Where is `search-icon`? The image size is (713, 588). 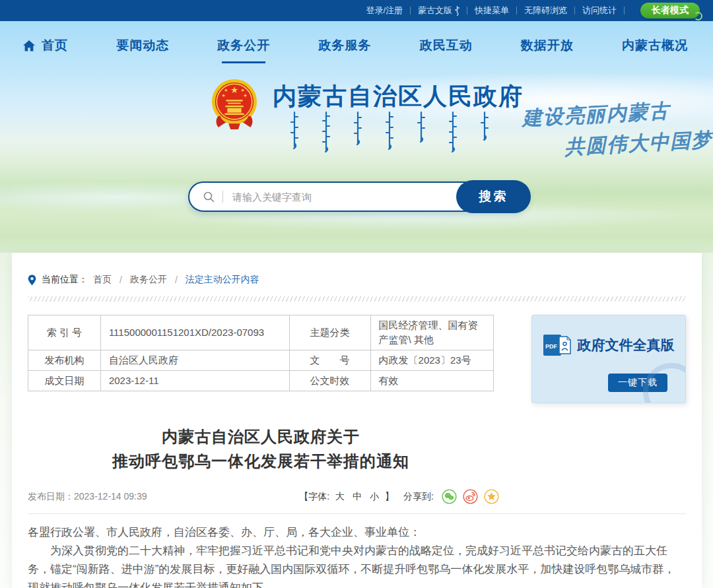
search-icon is located at coordinates (209, 197).